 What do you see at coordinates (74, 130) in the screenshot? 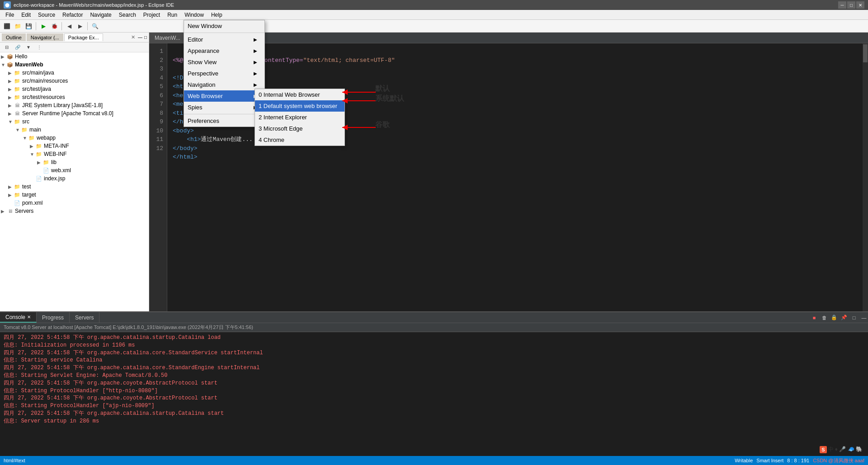
I see `tree-item-main: ▼ 📁 main` at bounding box center [74, 130].